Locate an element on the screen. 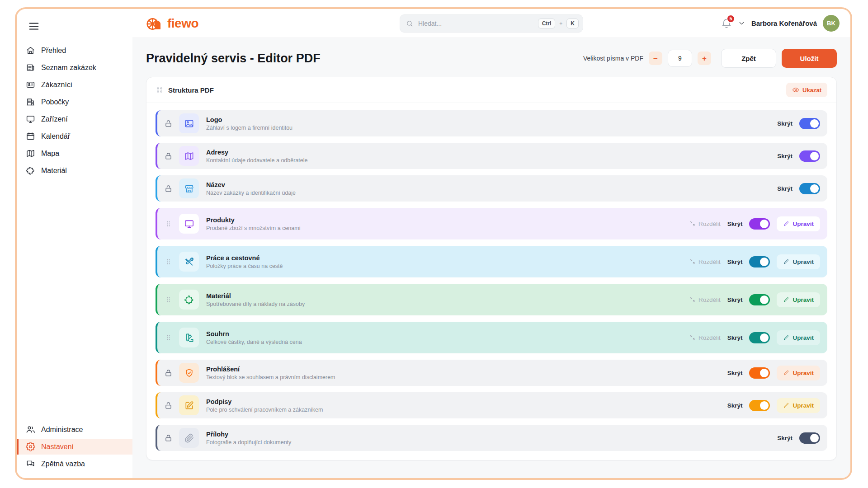 The width and height of the screenshot is (868, 488). section-text: PodpisyPole pro schválení pracovníkem a … is located at coordinates (264, 406).